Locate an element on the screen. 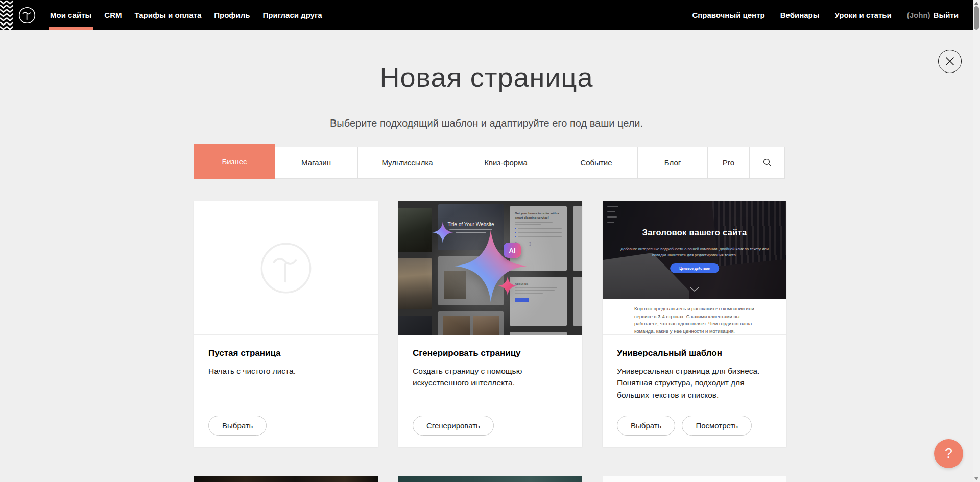 This screenshot has height=482, width=980. blank-page-preview is located at coordinates (286, 268).